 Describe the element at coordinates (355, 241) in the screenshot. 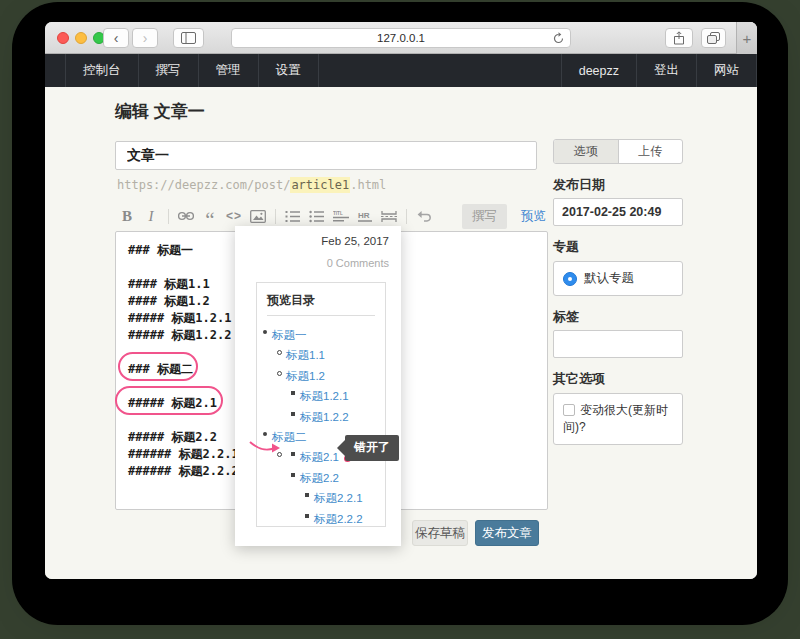

I see `preview-date: Feb 25, 2017` at that location.